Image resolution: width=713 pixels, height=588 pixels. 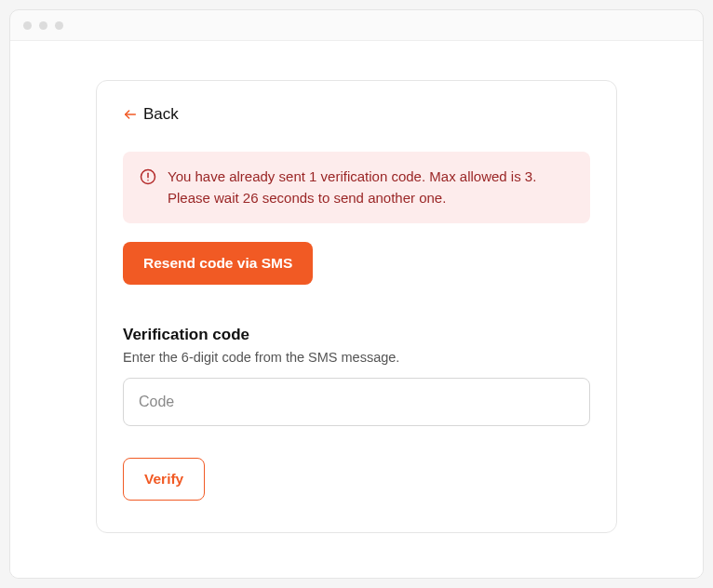 What do you see at coordinates (130, 114) in the screenshot?
I see `arrow-left-icon` at bounding box center [130, 114].